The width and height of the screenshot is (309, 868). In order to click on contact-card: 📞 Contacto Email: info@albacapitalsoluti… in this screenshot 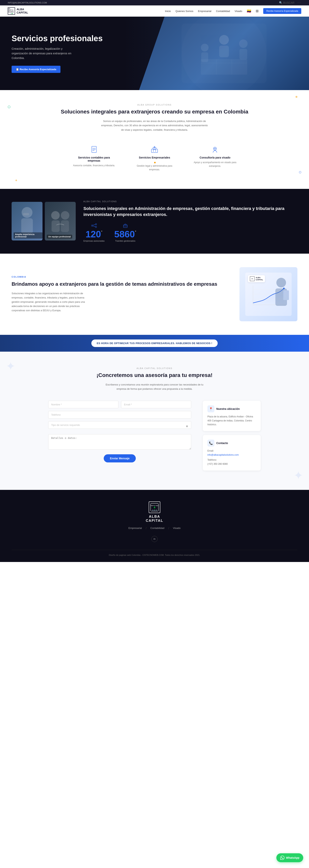, I will do `click(232, 453)`.